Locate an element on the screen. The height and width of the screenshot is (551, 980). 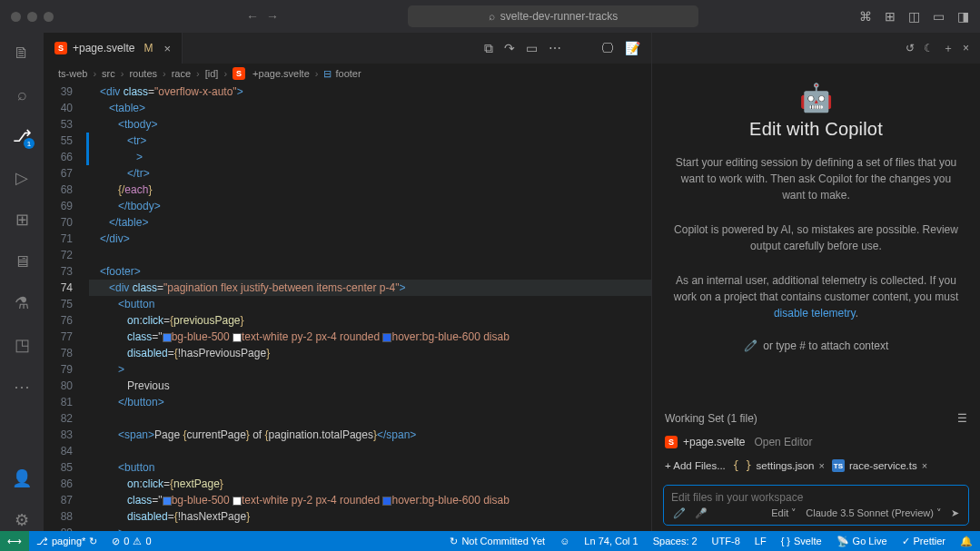
language-indicator: { } Svelte is located at coordinates (801, 541).